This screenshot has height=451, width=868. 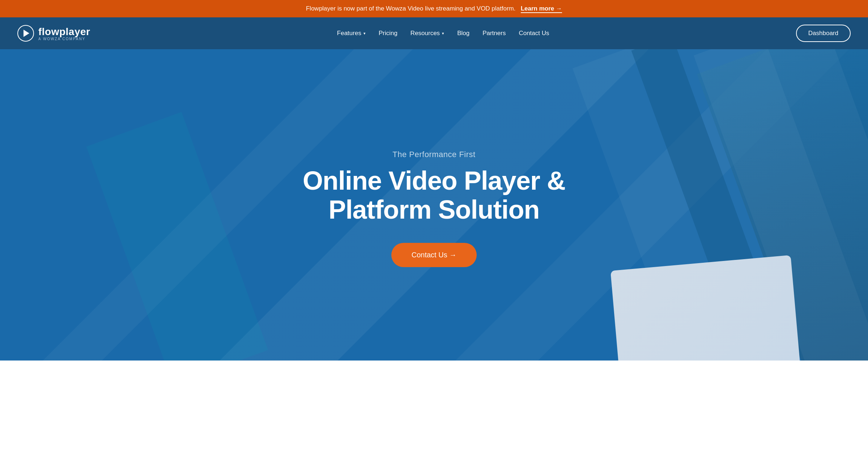 What do you see at coordinates (54, 33) in the screenshot?
I see `logo: flowplayer A WOWZA COMPANY` at bounding box center [54, 33].